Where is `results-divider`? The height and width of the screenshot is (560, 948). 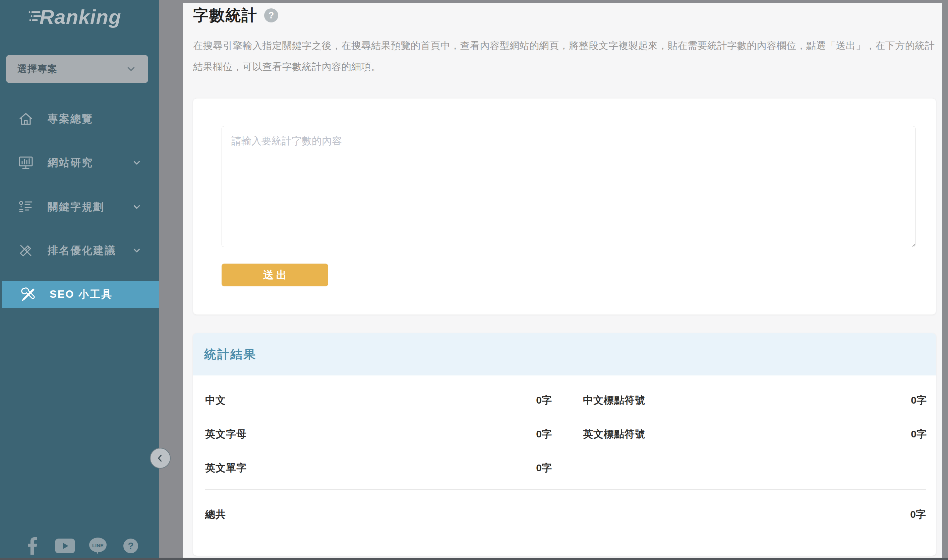
results-divider is located at coordinates (565, 489).